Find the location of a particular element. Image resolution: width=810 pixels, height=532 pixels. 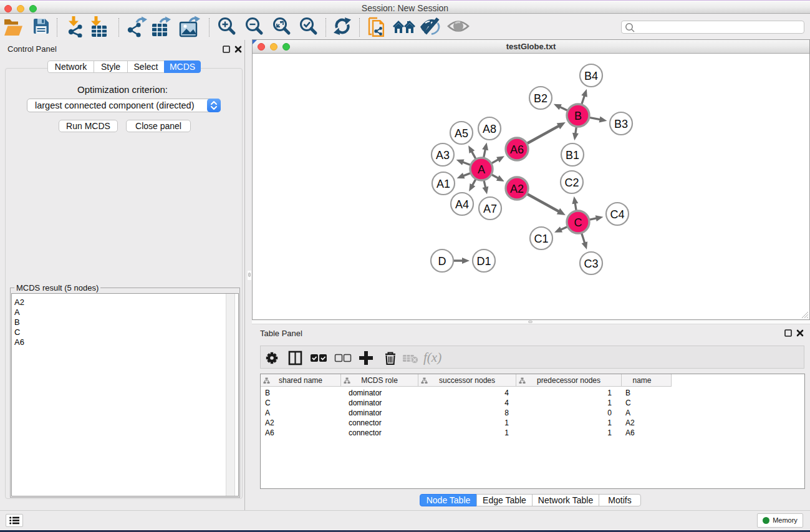

svg-text: B3 is located at coordinates (621, 124).